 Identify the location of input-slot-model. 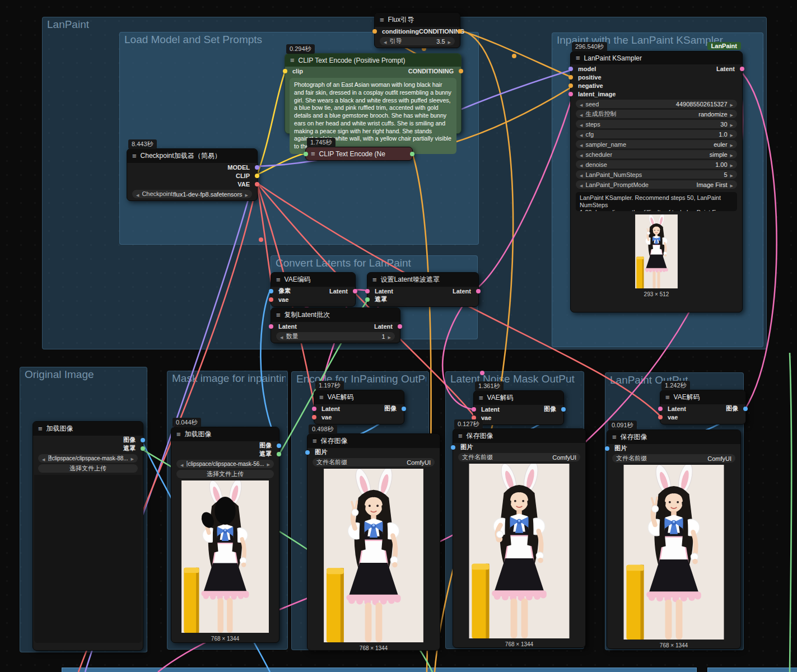
(571, 69).